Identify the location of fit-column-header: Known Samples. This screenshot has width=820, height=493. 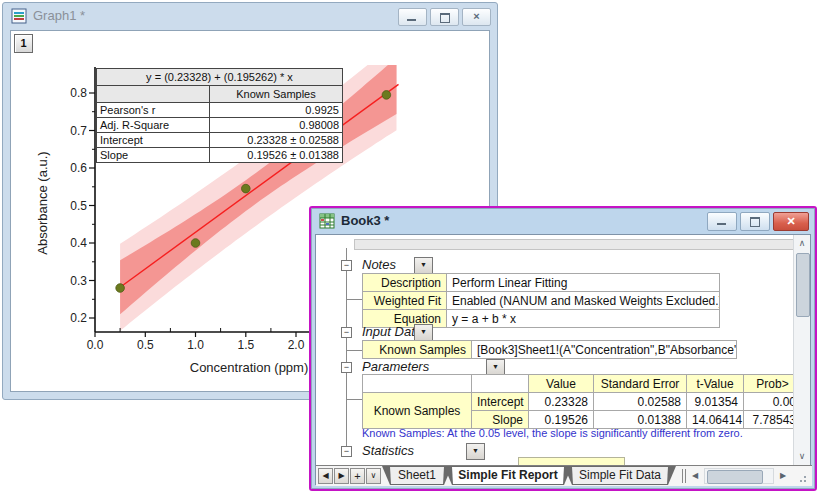
(276, 94).